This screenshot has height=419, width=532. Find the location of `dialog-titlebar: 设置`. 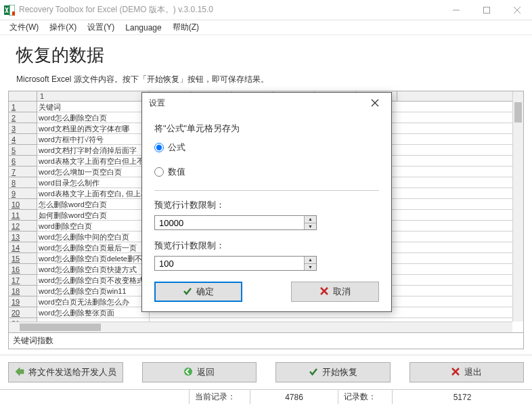

dialog-titlebar: 设置 is located at coordinates (267, 103).